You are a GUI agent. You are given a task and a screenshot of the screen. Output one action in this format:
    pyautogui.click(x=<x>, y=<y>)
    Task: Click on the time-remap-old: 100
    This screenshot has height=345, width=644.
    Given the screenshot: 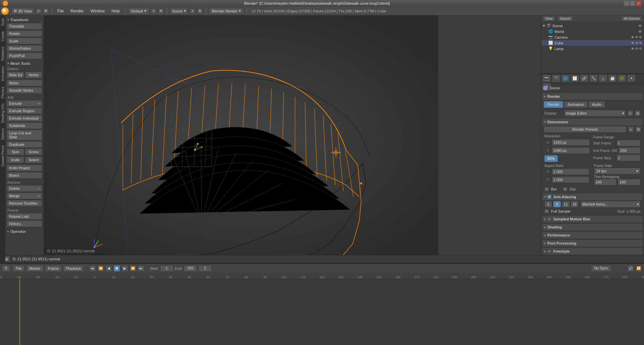 What is the action you would take?
    pyautogui.click(x=605, y=182)
    